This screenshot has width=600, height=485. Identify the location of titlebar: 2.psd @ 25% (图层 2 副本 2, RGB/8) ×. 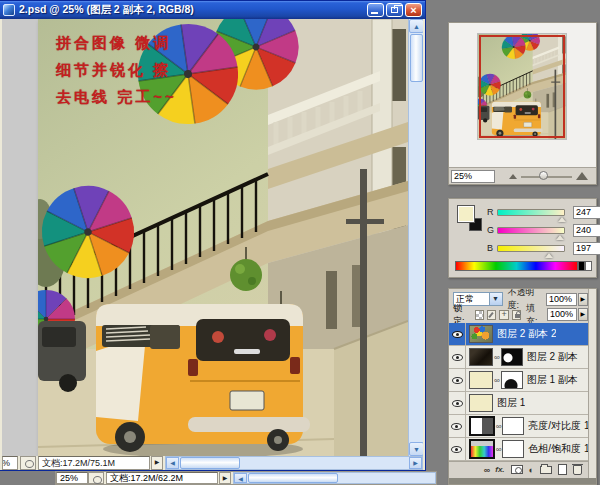
(212, 10).